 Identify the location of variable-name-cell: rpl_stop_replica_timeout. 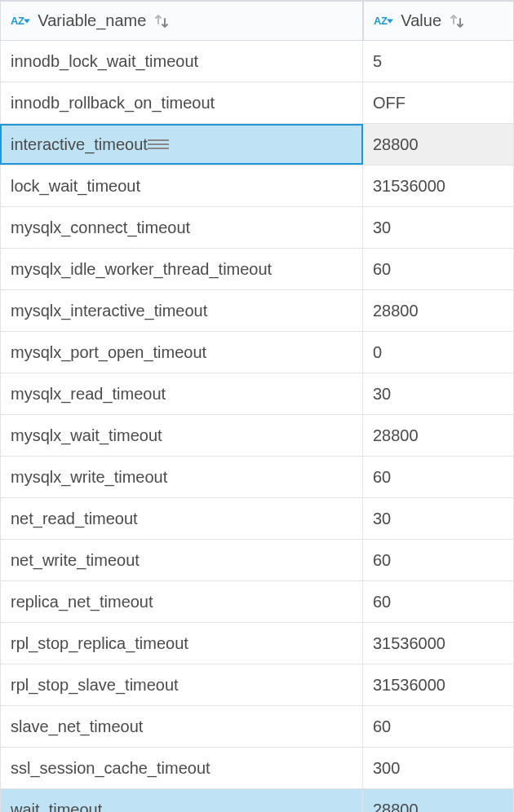
(181, 643).